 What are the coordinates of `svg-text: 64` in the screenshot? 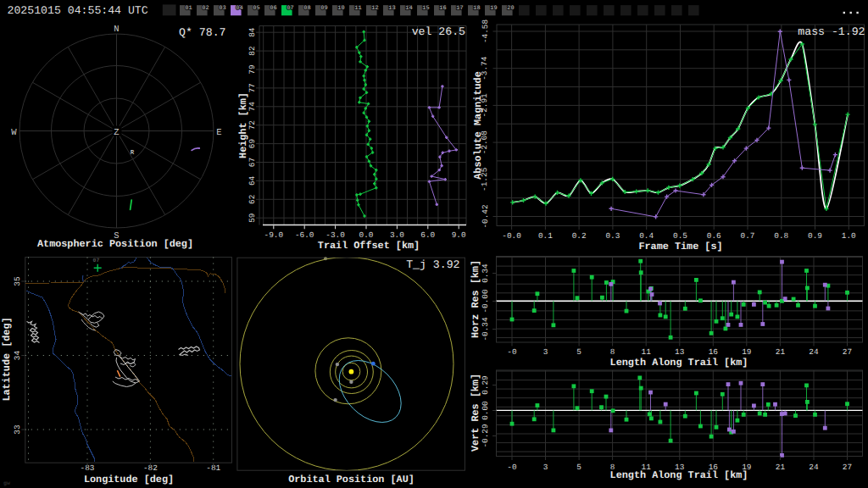 It's located at (253, 180).